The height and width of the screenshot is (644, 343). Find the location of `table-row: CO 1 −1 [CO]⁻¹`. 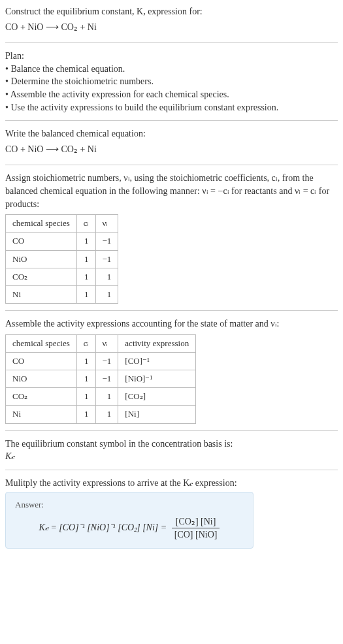

table-row: CO 1 −1 [CO]⁻¹ is located at coordinates (101, 361).